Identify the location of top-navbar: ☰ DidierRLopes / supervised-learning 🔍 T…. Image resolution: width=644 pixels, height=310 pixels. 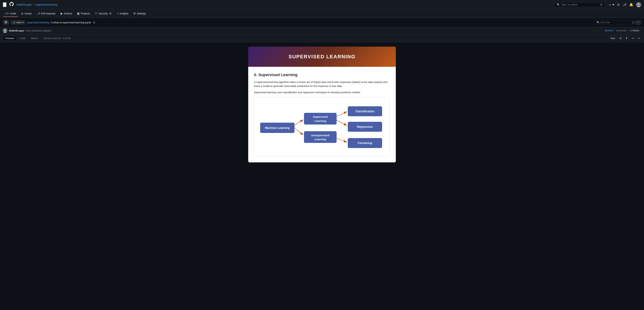
(322, 4).